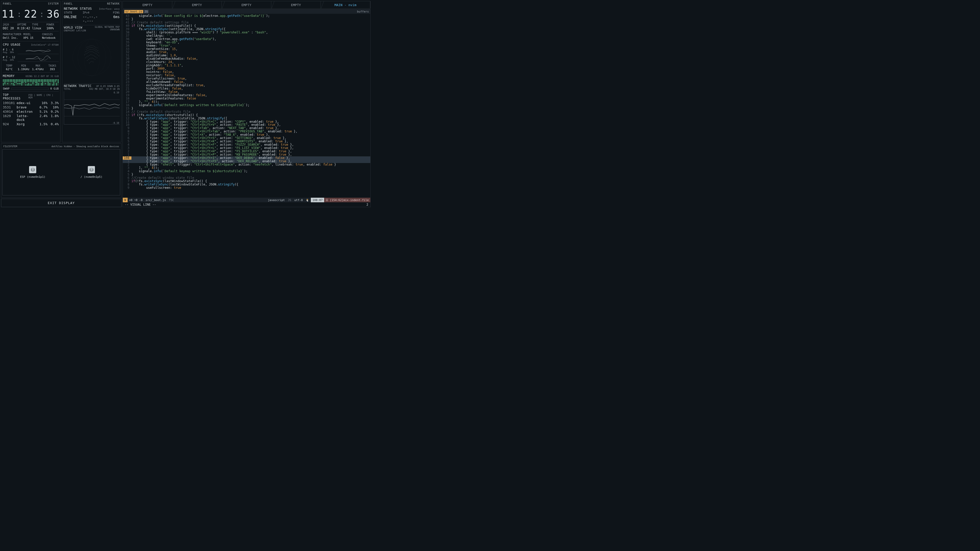  Describe the element at coordinates (92, 71) in the screenshot. I see `network-panel: PANEL NETWORK NETWORK STATUS Interface: …` at that location.